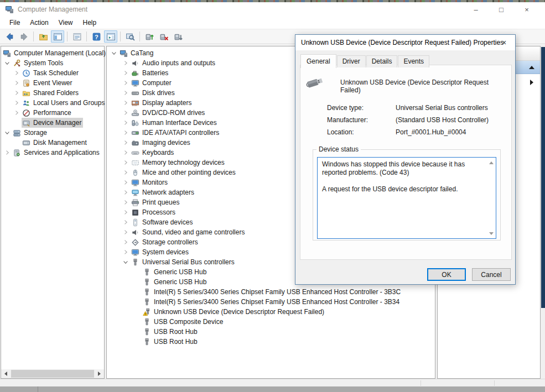  Describe the element at coordinates (9, 36) in the screenshot. I see `back-button` at that location.